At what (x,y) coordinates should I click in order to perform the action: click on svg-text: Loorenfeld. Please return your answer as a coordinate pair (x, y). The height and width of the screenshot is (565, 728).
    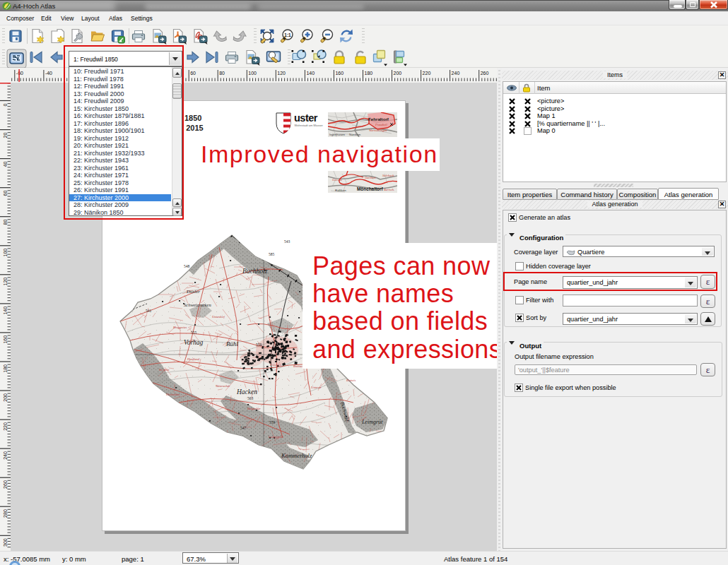
    Looking at the image, I should click on (276, 436).